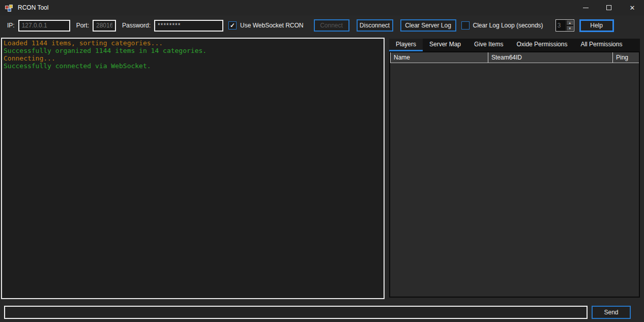 The height and width of the screenshot is (322, 644). What do you see at coordinates (232, 25) in the screenshot?
I see `use-websocket-checkbox: ✓` at bounding box center [232, 25].